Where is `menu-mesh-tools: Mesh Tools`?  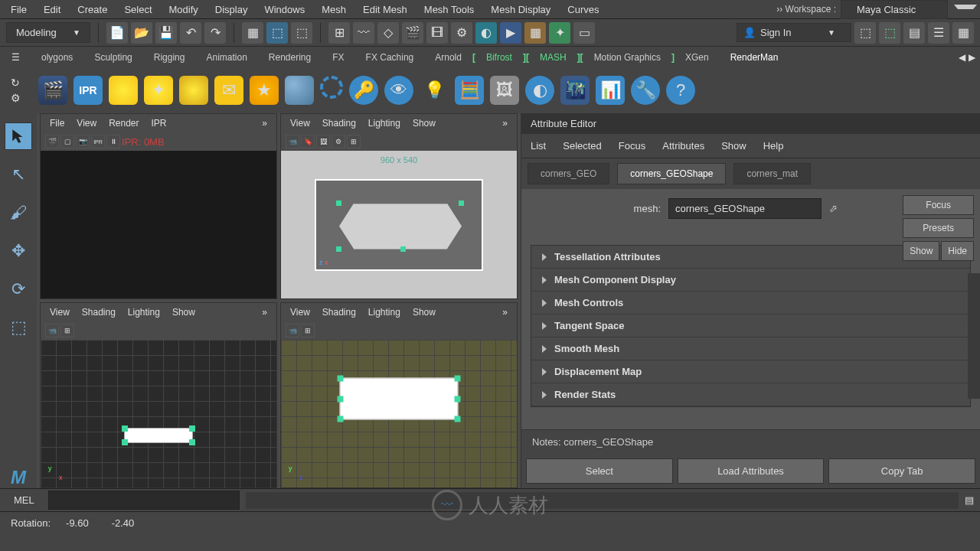
menu-mesh-tools: Mesh Tools is located at coordinates (449, 9).